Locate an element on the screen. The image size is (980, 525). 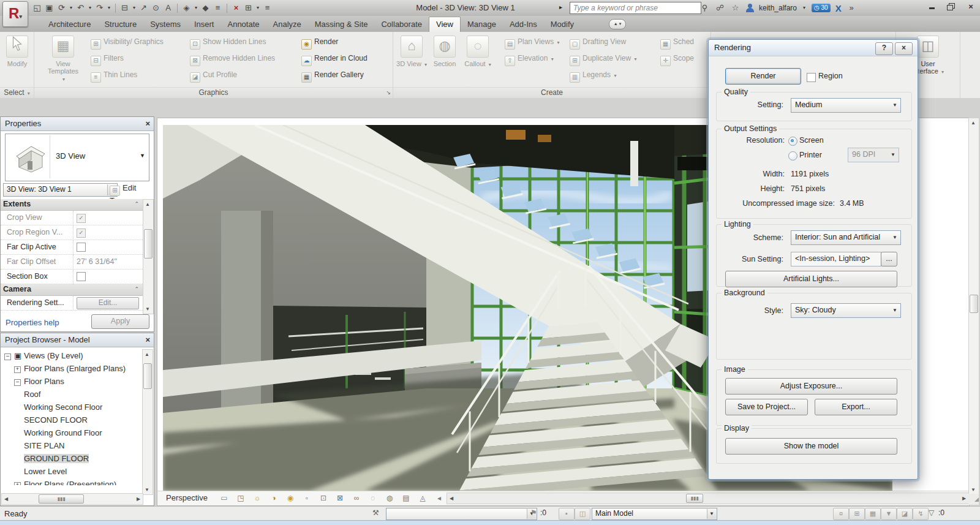
tag-icon: ⊙ is located at coordinates (156, 8).